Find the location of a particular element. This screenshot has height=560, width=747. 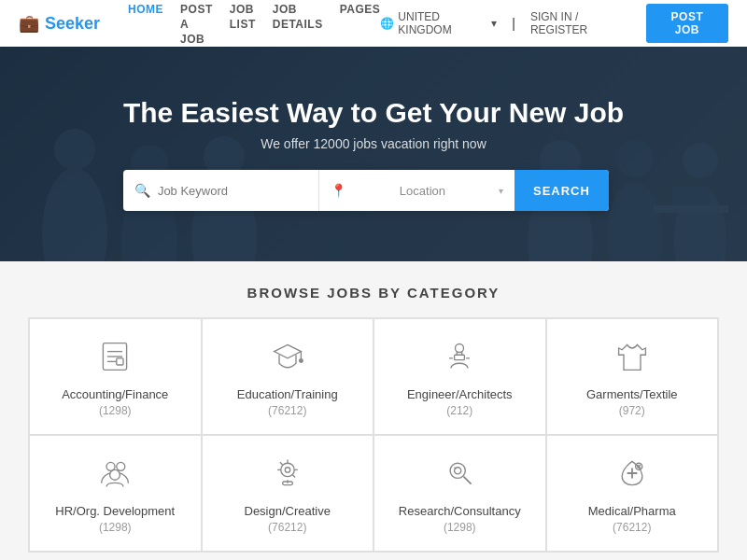

category-name: Accounting/Finance is located at coordinates (115, 394).